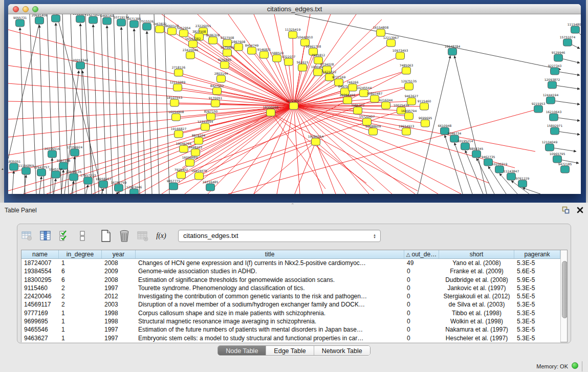 The width and height of the screenshot is (588, 372). Describe the element at coordinates (558, 158) in the screenshot. I see `graph-node: 10965795` at that location.